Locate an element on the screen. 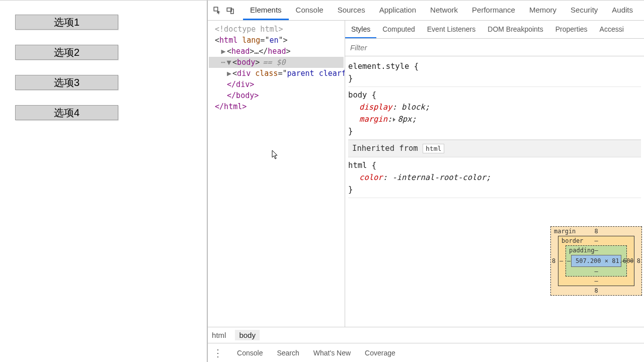  rule-body: body { display: block; margin:8px; } is located at coordinates (495, 114).